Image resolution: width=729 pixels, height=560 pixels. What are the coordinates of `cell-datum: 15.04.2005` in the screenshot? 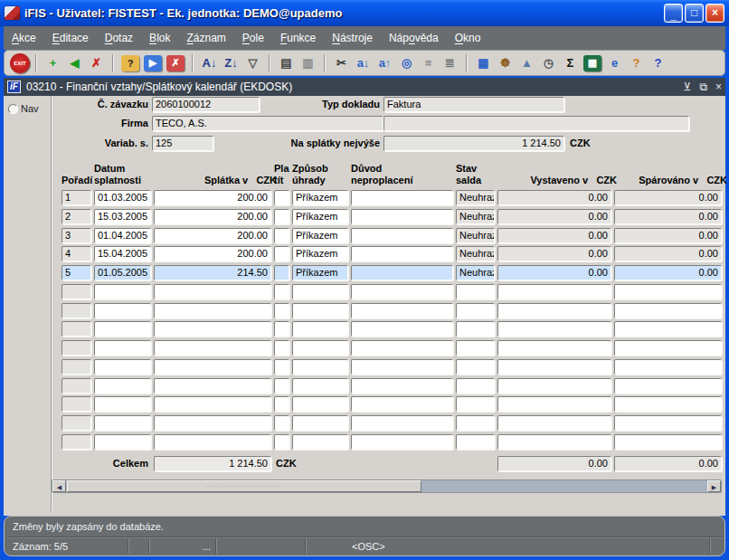 It's located at (123, 253).